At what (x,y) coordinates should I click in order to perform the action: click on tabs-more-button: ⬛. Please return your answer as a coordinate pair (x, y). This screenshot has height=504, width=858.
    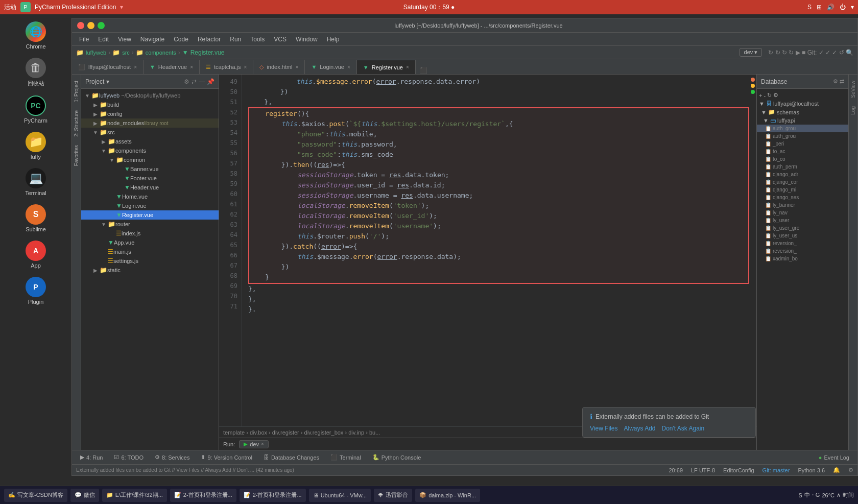
    Looking at the image, I should click on (424, 70).